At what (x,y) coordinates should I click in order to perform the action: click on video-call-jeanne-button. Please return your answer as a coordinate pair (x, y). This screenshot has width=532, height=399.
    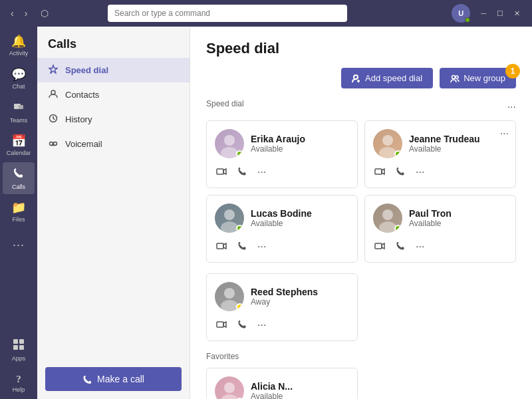
    Looking at the image, I should click on (380, 172).